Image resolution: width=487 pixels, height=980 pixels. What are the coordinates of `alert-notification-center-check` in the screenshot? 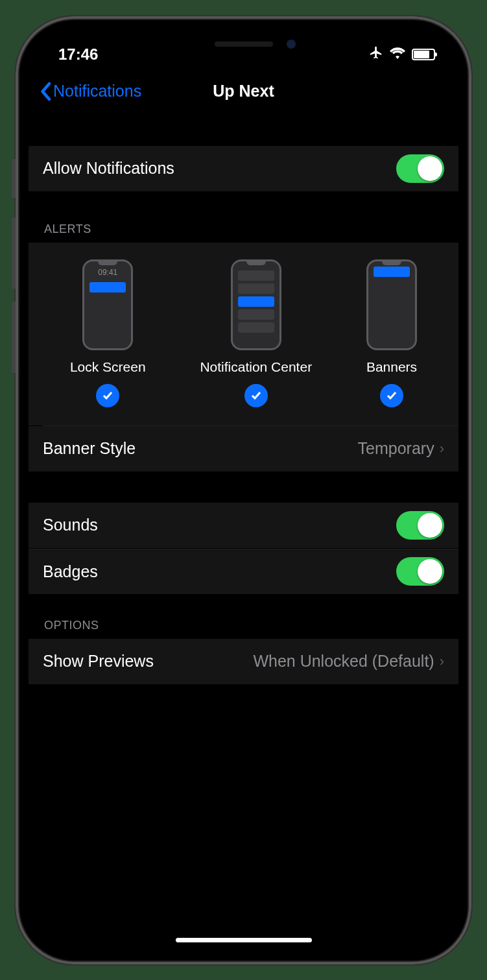 It's located at (256, 396).